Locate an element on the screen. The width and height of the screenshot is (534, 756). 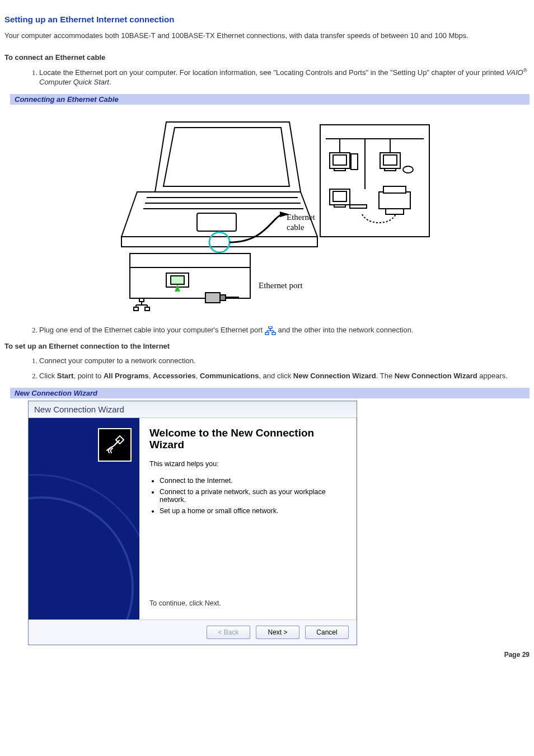
svg-text: cable is located at coordinates (296, 227).